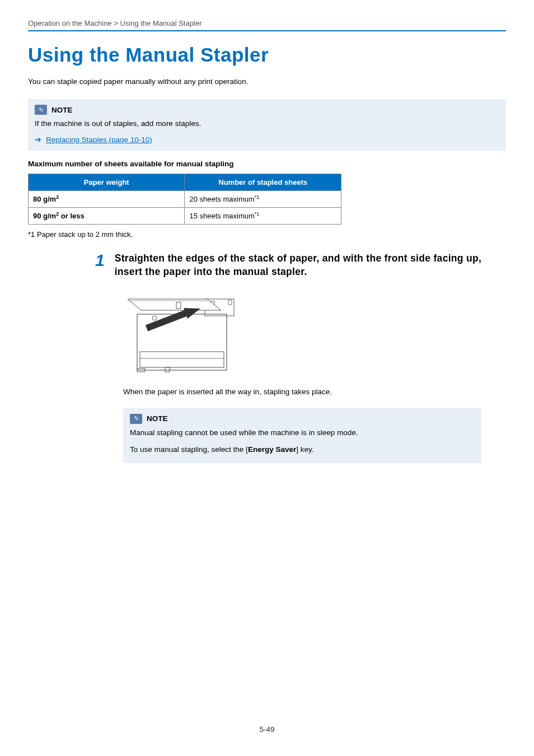 The image size is (534, 756). What do you see at coordinates (100, 260) in the screenshot?
I see `step-number: 1` at bounding box center [100, 260].